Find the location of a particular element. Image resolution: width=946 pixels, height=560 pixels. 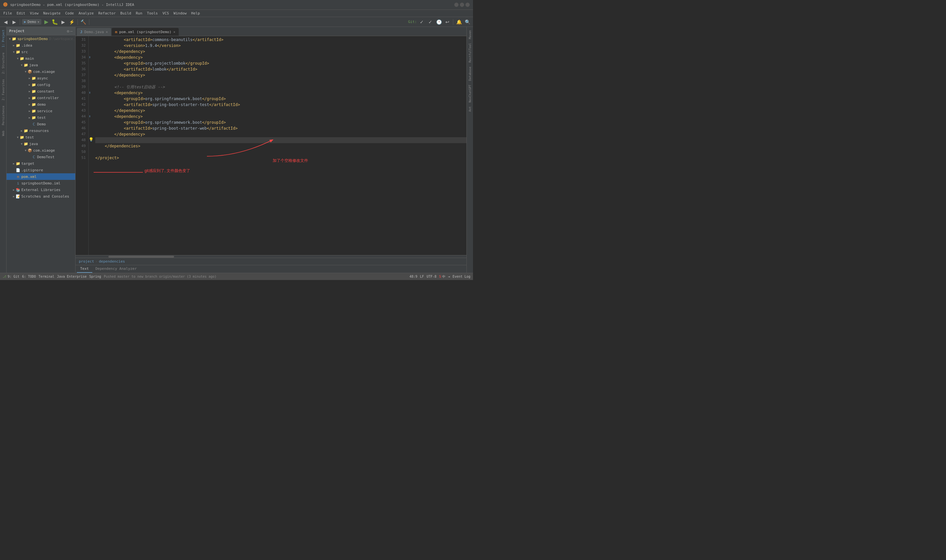

menu-build: Build is located at coordinates (125, 14).